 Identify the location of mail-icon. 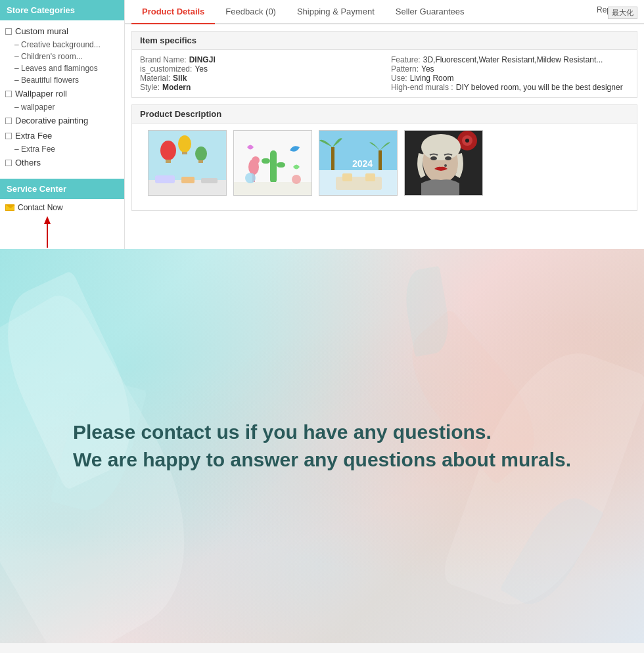
(10, 208).